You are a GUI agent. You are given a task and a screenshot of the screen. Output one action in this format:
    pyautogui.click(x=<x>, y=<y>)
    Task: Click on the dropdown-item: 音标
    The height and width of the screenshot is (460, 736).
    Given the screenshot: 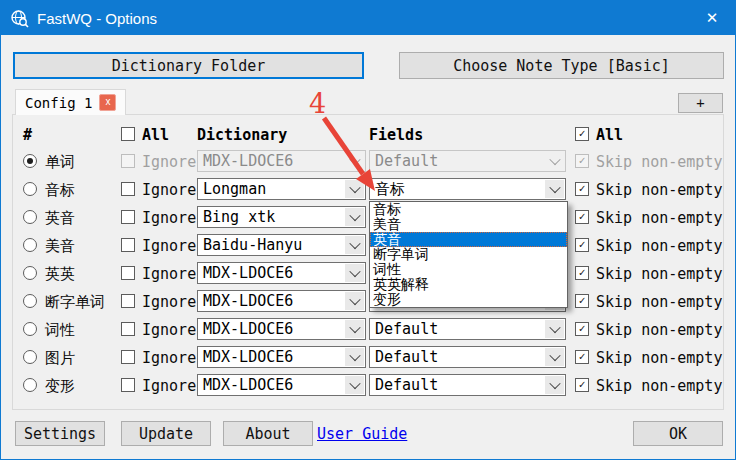 What is the action you would take?
    pyautogui.click(x=468, y=210)
    